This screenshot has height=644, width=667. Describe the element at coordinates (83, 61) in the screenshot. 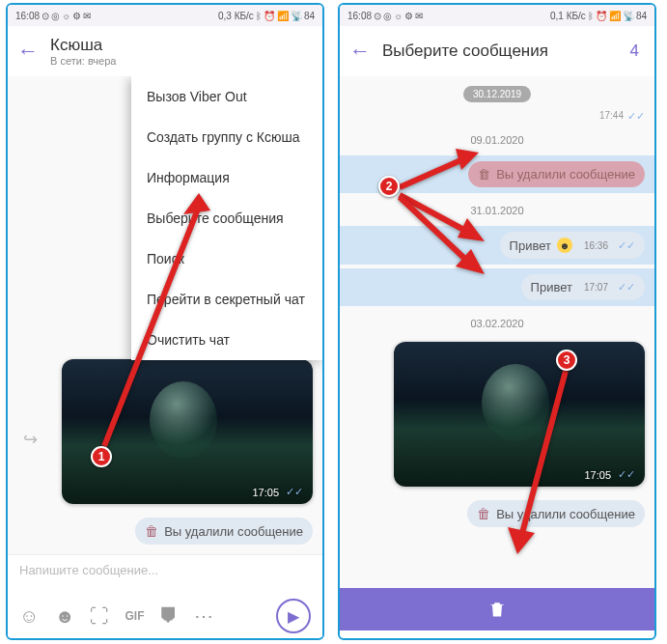

I see `chat-subtitle: В сети: вчера` at that location.